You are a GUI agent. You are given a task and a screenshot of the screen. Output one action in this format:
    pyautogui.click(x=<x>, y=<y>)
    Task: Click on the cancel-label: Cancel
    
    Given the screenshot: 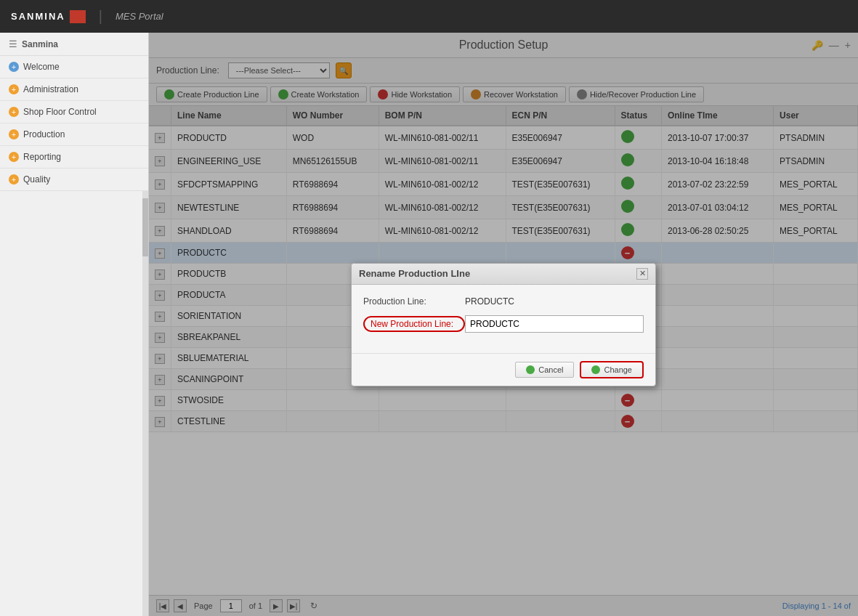 What is the action you would take?
    pyautogui.click(x=551, y=370)
    